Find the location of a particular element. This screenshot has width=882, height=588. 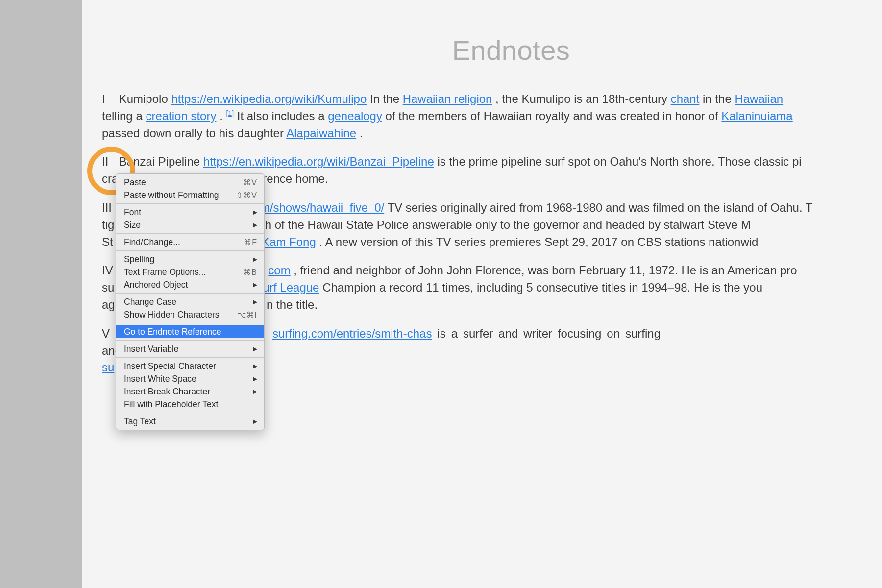

menu-show-hidden-characters: Show Hidden Characters ⌥⌘I is located at coordinates (190, 315).